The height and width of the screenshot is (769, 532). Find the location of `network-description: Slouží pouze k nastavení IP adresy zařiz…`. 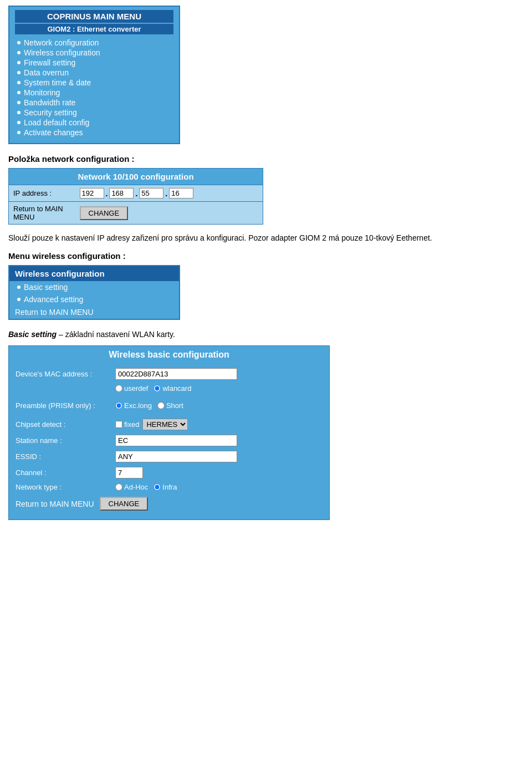

network-description: Slouží pouze k nastavení IP adresy zařiz… is located at coordinates (266, 238).